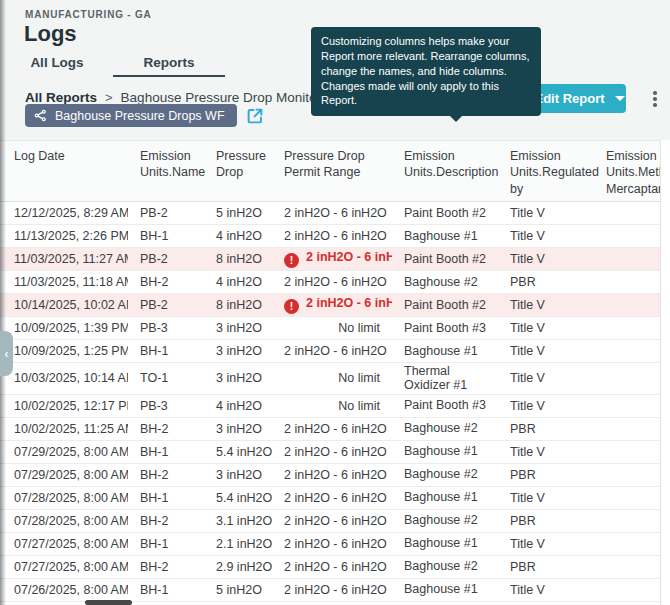 This screenshot has width=670, height=605. Describe the element at coordinates (330, 544) in the screenshot. I see `table-row: 07/27/2025, 8:00 AM BH-1 2.1 inH2O 2 inH…` at that location.